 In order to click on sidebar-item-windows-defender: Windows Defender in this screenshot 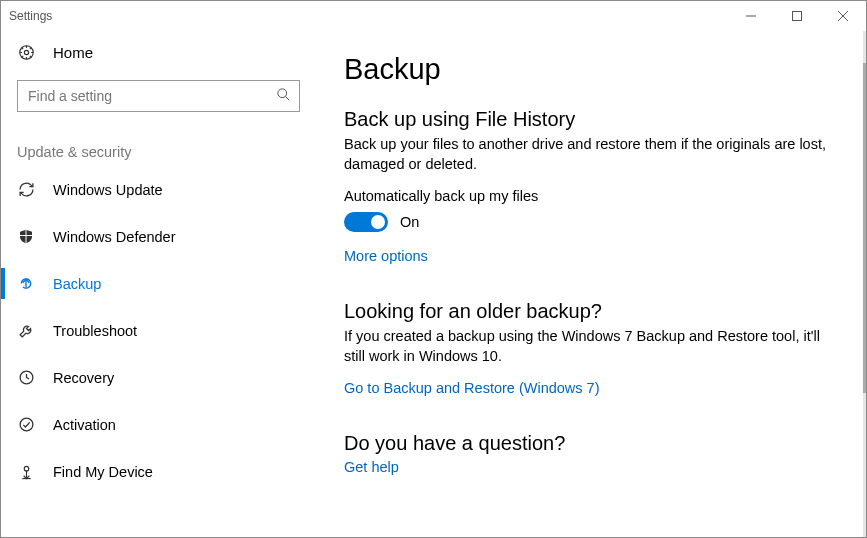, I will do `click(158, 236)`.